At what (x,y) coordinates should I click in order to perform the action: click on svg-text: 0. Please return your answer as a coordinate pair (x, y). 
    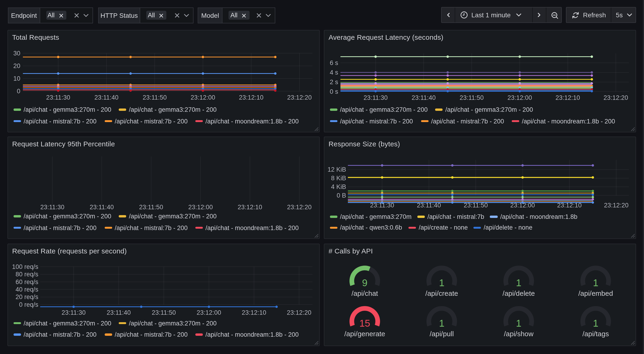
    Looking at the image, I should click on (18, 91).